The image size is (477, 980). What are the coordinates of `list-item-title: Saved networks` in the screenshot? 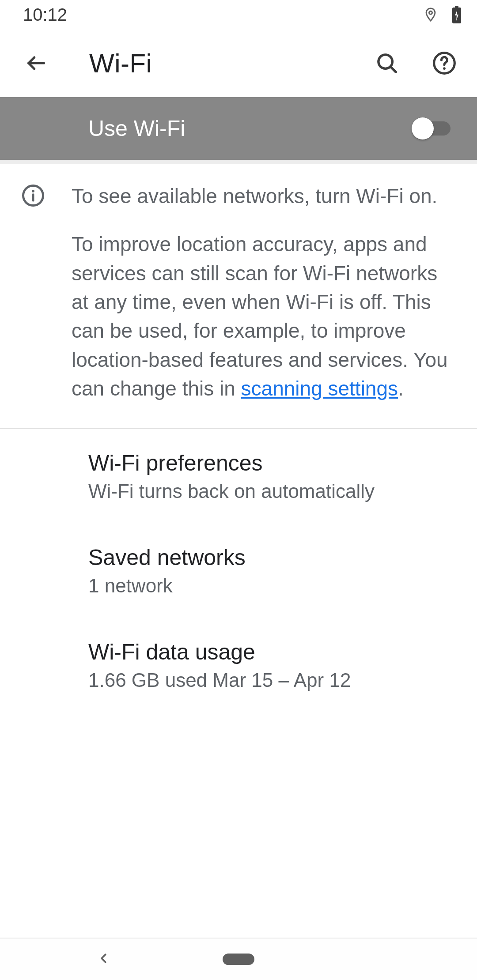 It's located at (270, 558).